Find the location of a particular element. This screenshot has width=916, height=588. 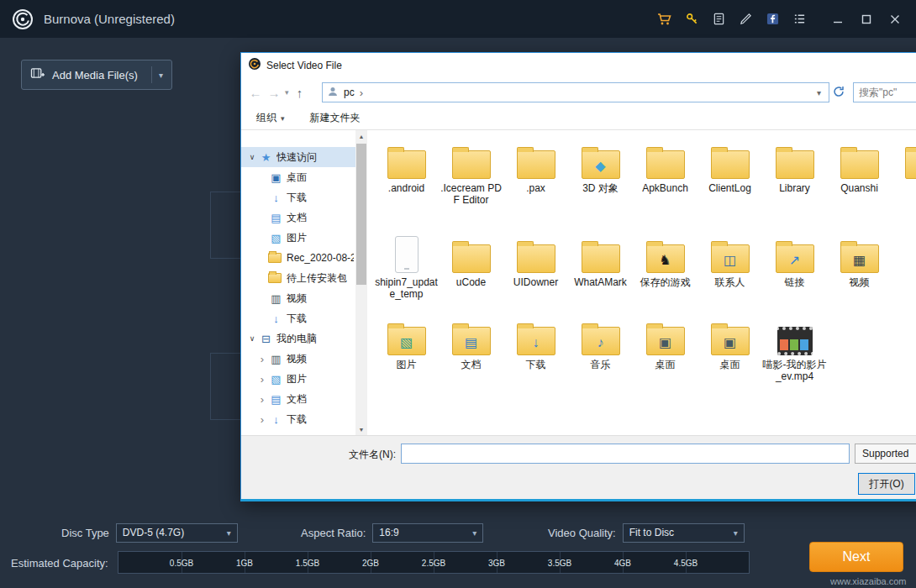

close-icon is located at coordinates (895, 19).